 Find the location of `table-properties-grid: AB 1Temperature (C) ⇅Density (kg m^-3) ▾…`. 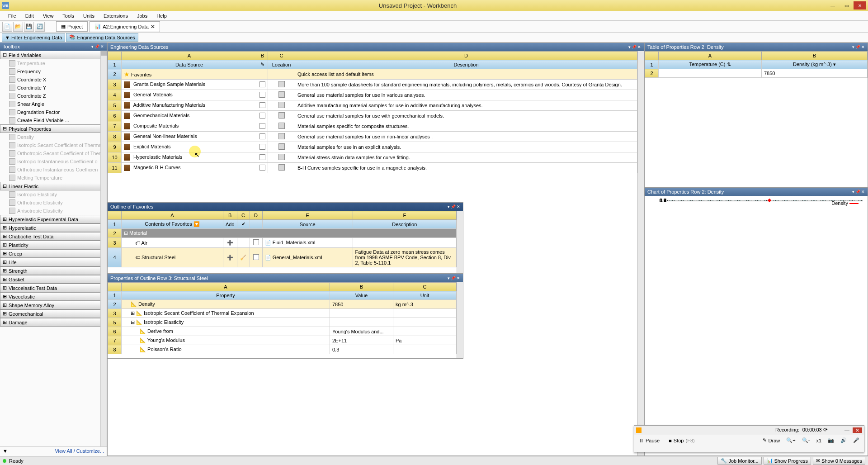

table-properties-grid: AB 1Temperature (C) ⇅Density (kg m^-3) ▾… is located at coordinates (756, 64).